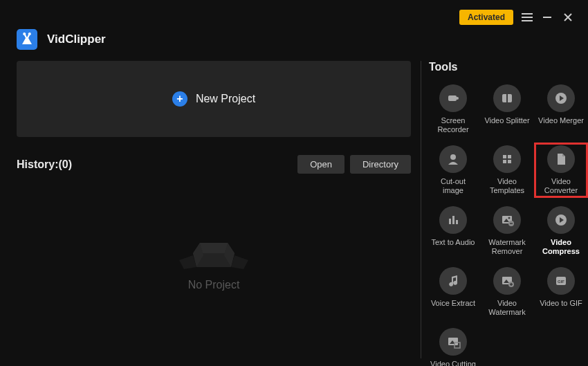 This screenshot has width=588, height=366. Describe the element at coordinates (561, 247) in the screenshot. I see `tool-label: Video Compress` at that location.